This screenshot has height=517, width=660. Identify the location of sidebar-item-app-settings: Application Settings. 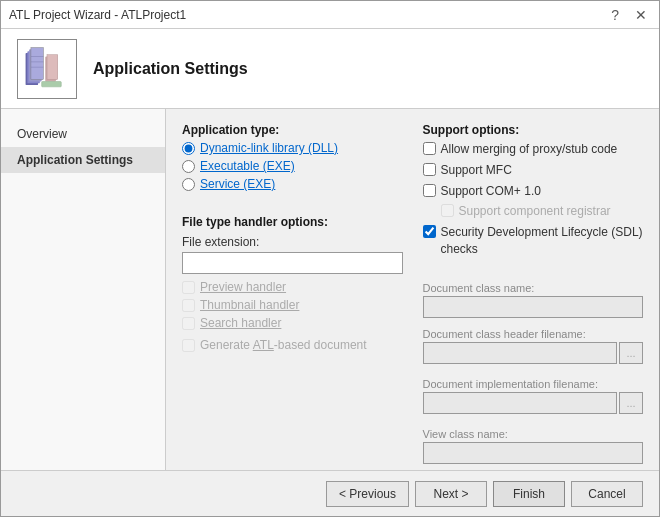
(83, 160).